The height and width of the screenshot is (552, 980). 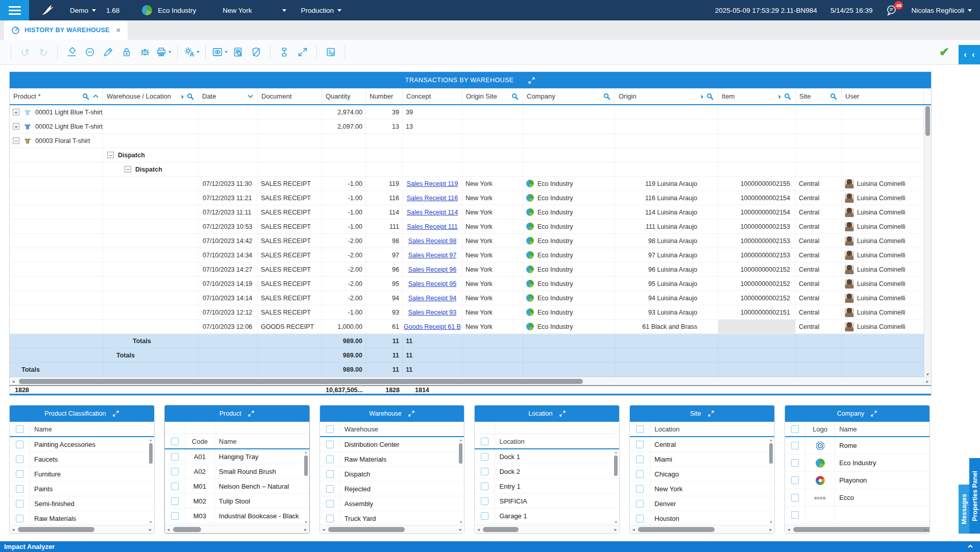 I want to click on list-item: Miami, so click(x=702, y=460).